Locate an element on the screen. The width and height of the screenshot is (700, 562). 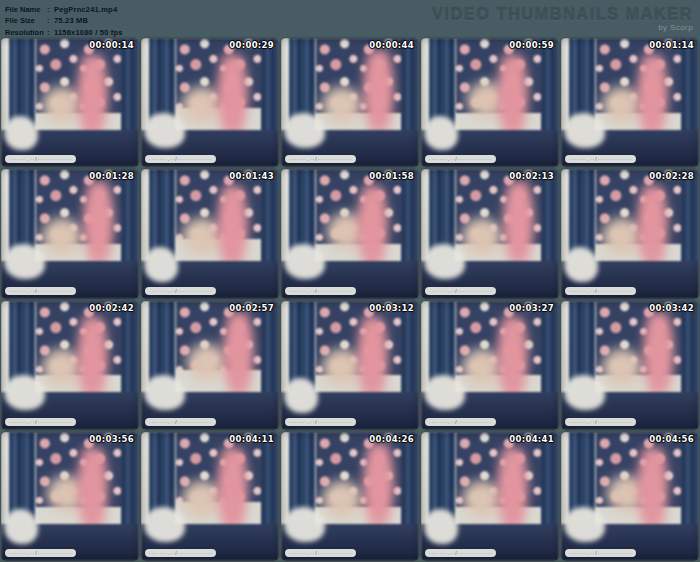
brand-title: VIDEO THUMBNAILS MAKER is located at coordinates (562, 14).